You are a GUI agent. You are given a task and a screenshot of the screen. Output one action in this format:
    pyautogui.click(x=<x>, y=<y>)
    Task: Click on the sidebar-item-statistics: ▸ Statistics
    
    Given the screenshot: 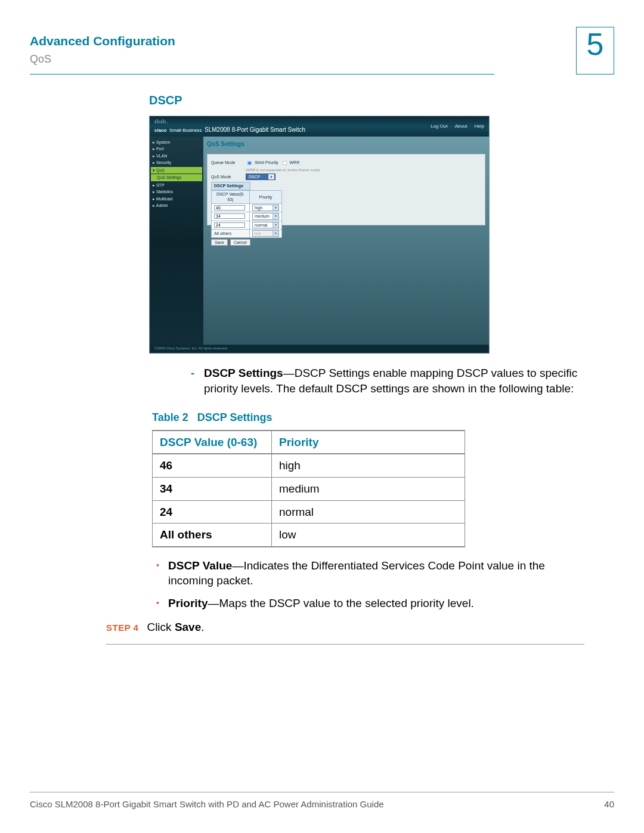 What is the action you would take?
    pyautogui.click(x=177, y=192)
    